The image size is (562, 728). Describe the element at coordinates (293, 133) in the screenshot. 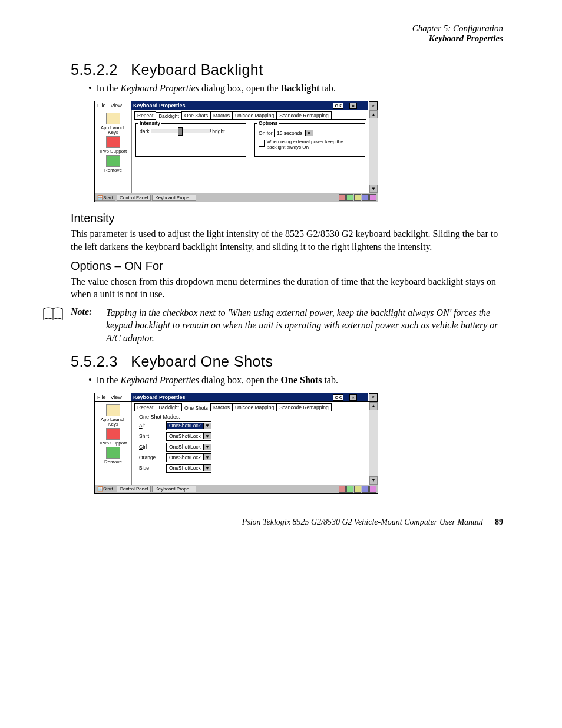

I see `onfor-dropdown: 15 seconds▼` at that location.